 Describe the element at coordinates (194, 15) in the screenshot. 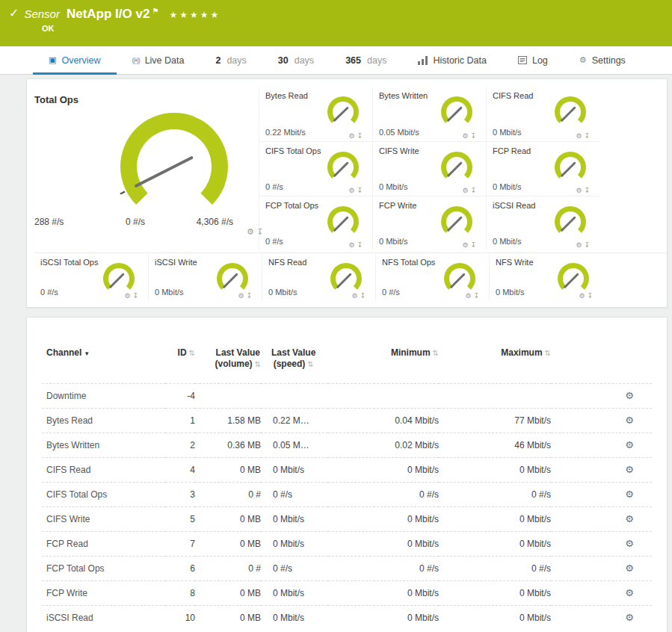

I see `priority-stars: ★★★★★` at that location.